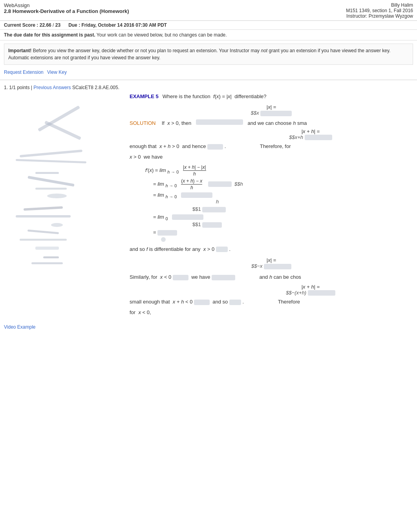 This screenshot has width=417, height=532. I want to click on small-text: small enough that x + h < 0 and so . The…, so click(271, 302).